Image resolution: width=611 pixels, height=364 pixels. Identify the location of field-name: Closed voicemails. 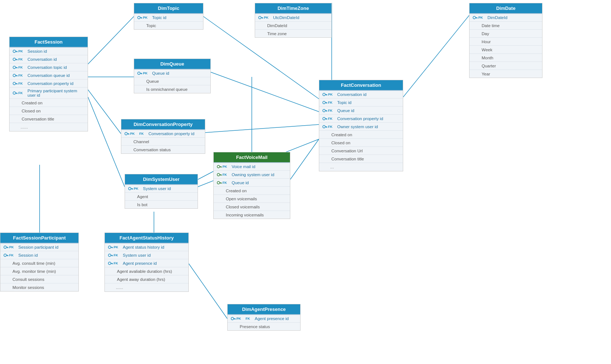
(243, 207).